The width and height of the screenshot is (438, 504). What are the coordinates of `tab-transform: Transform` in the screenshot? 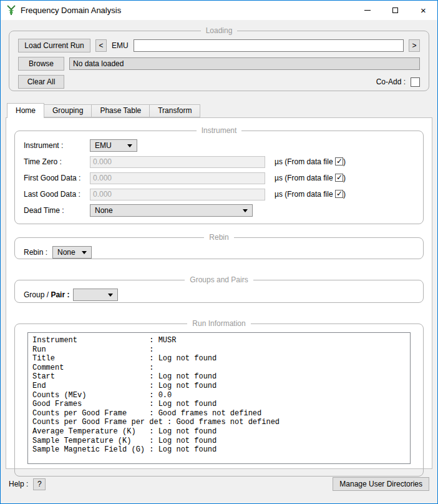 It's located at (175, 111).